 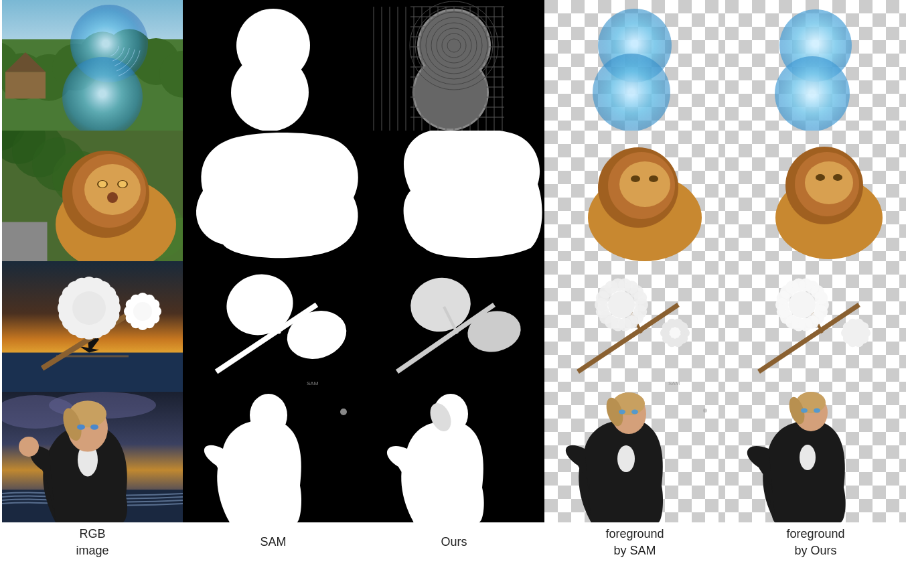 What do you see at coordinates (92, 327) in the screenshot?
I see `row3-col1-rgb` at bounding box center [92, 327].